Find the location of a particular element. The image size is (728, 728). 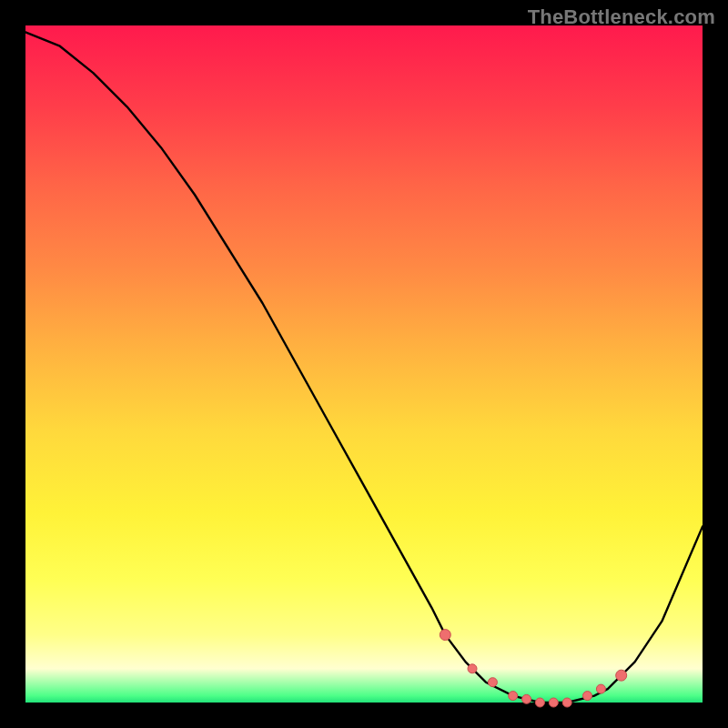

optimal-range-dots is located at coordinates (533, 668).